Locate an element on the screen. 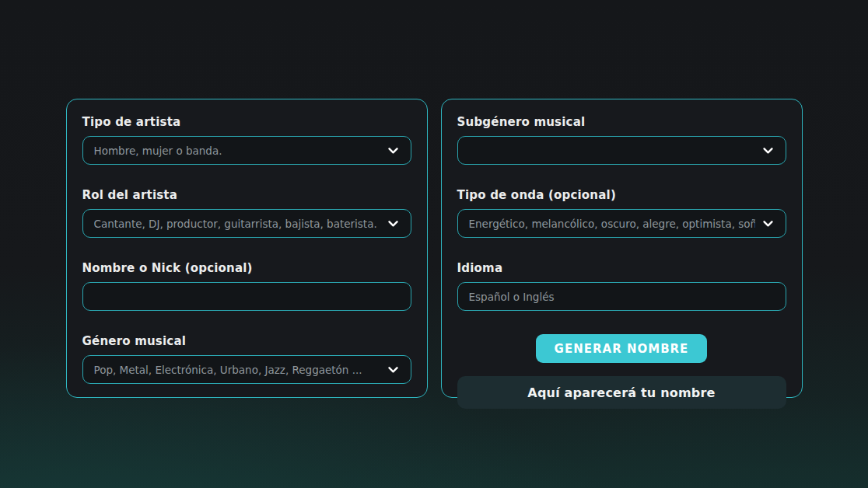 The image size is (868, 488). name-nick-input is located at coordinates (247, 297).